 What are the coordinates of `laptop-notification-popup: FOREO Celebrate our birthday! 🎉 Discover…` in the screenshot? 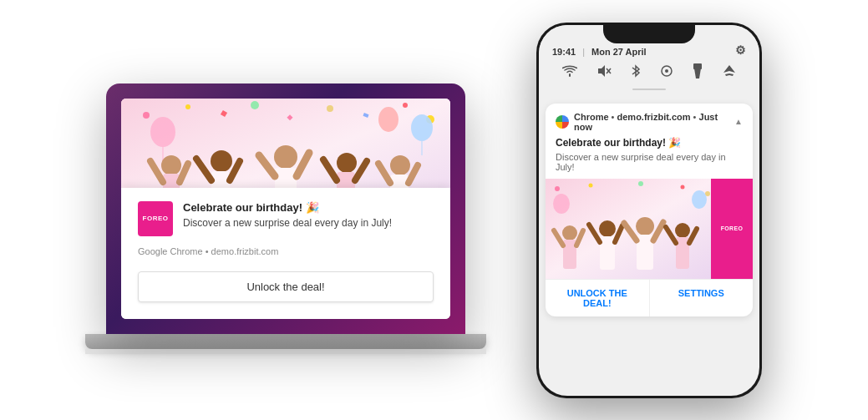 It's located at (286, 254).